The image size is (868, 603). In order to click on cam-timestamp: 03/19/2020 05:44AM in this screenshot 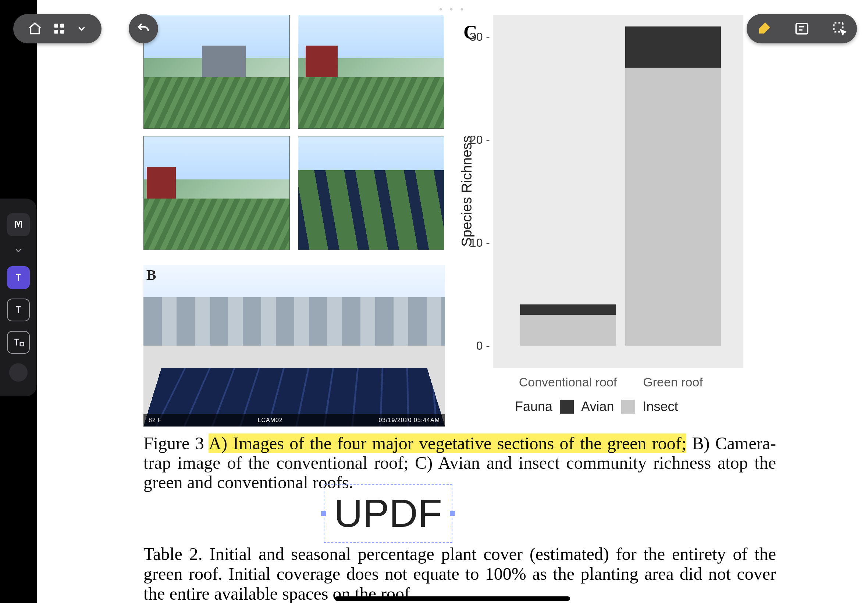, I will do `click(409, 420)`.